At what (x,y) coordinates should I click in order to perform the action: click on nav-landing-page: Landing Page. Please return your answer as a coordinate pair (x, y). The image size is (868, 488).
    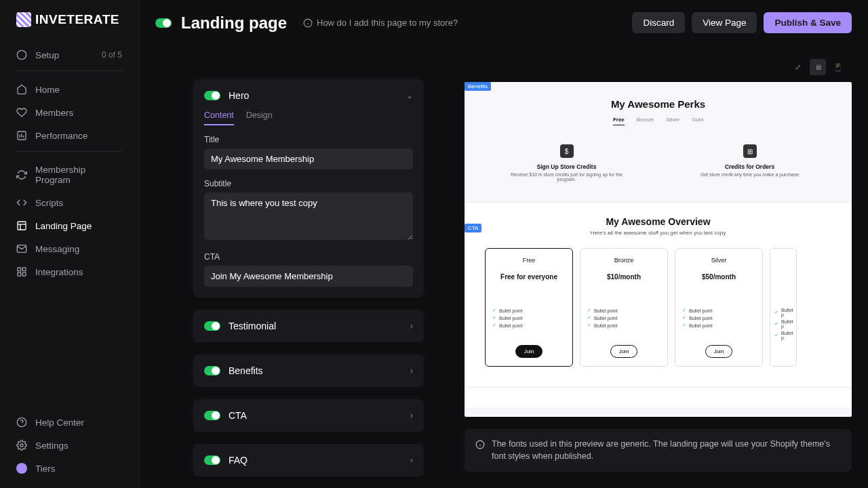
    Looking at the image, I should click on (69, 226).